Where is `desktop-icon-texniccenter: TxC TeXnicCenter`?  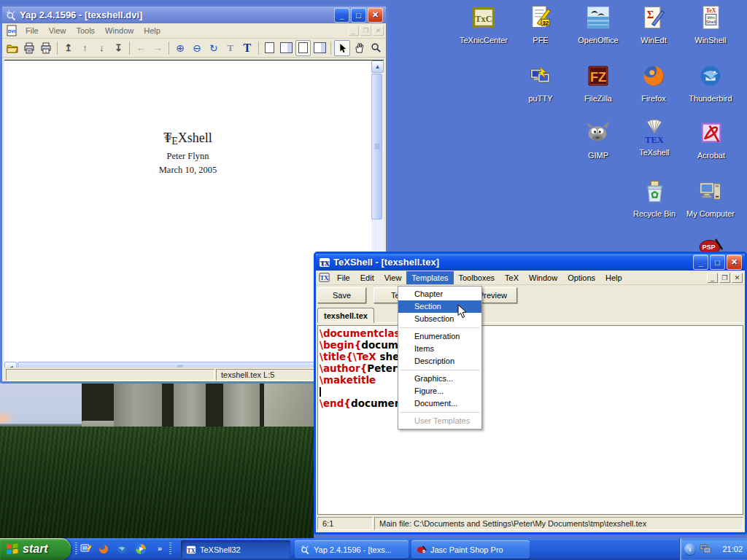
desktop-icon-texniccenter: TxC TeXnicCenter is located at coordinates (484, 25).